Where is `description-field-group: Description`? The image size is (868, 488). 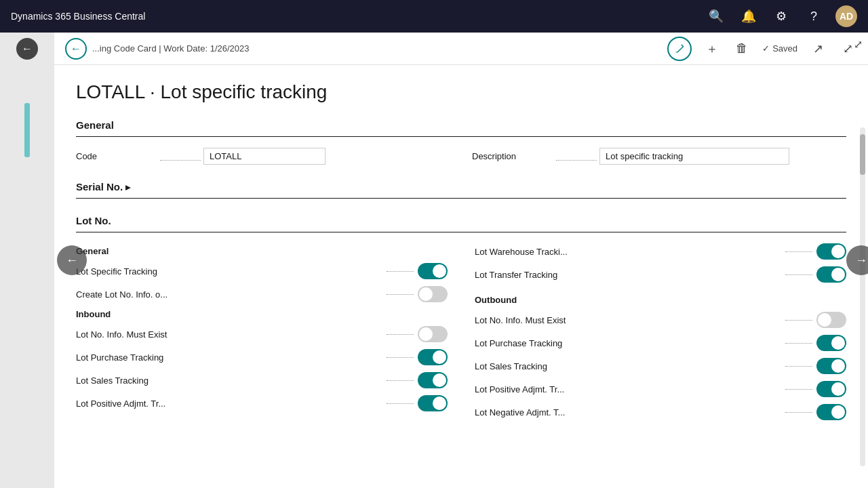 description-field-group: Description is located at coordinates (659, 156).